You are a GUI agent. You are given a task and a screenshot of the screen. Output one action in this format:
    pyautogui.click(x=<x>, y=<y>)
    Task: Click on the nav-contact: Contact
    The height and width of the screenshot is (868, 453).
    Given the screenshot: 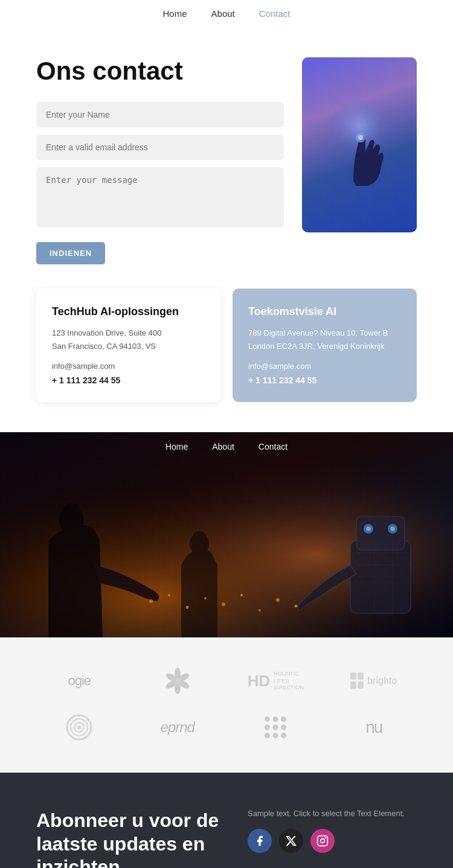 What is the action you would take?
    pyautogui.click(x=275, y=13)
    